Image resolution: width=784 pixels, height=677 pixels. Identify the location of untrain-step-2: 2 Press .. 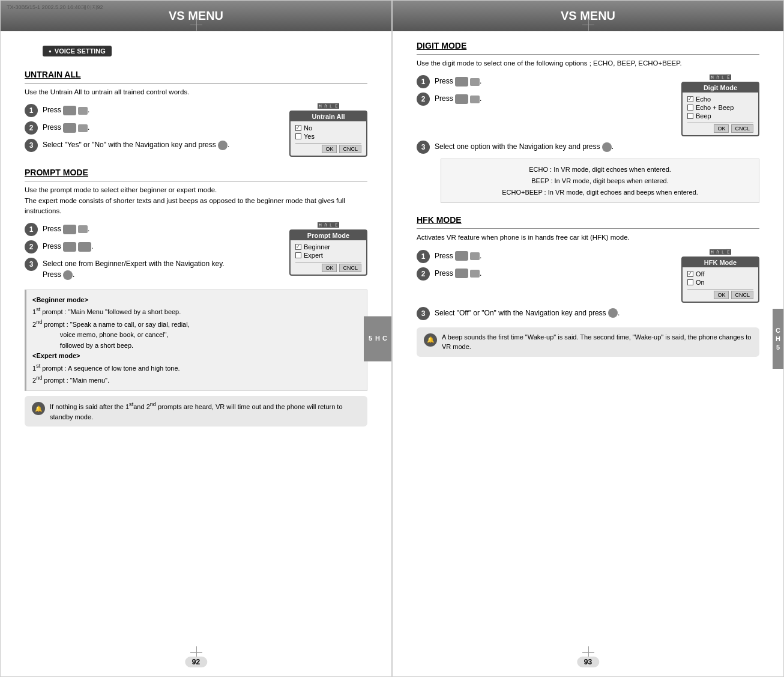
(154, 127).